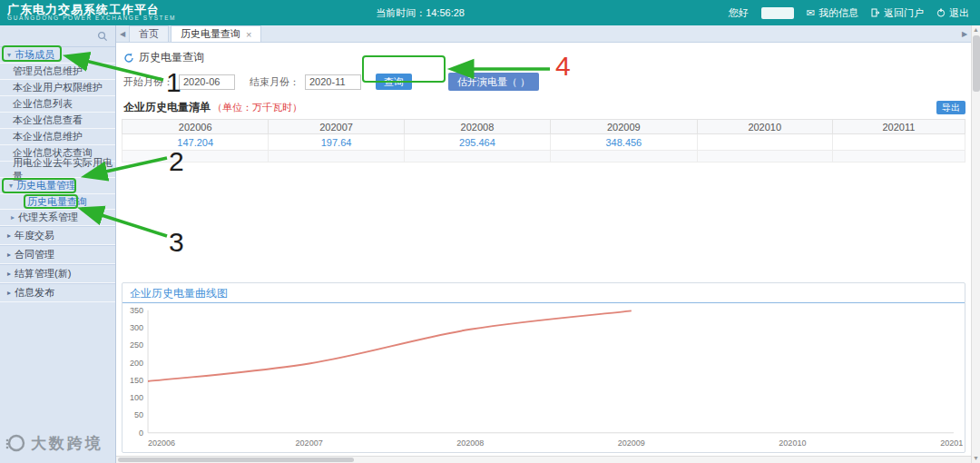 Image resolution: width=980 pixels, height=463 pixels. What do you see at coordinates (898, 127) in the screenshot?
I see `column-header: 202011` at bounding box center [898, 127].